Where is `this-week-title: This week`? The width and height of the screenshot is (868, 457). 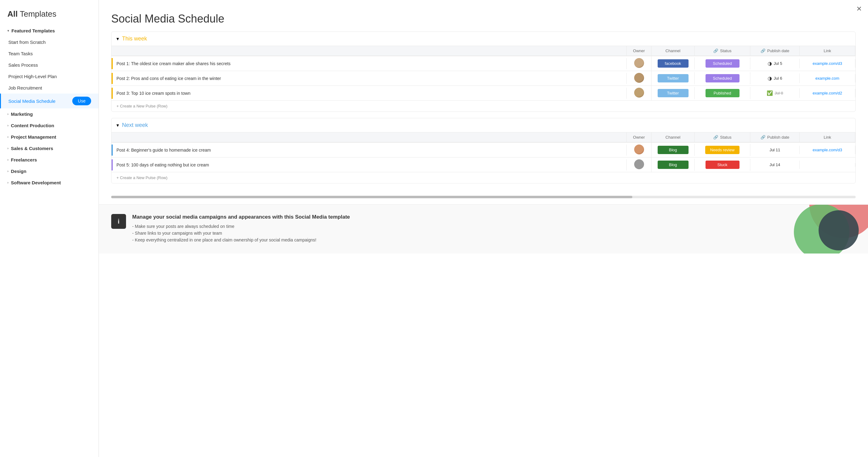 this-week-title: This week is located at coordinates (134, 39).